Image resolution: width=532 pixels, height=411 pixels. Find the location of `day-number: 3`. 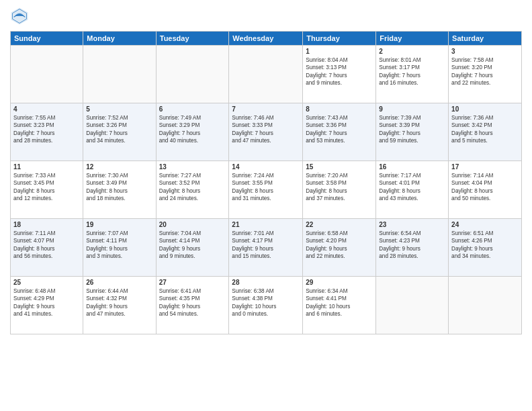

day-number: 3 is located at coordinates (485, 51).